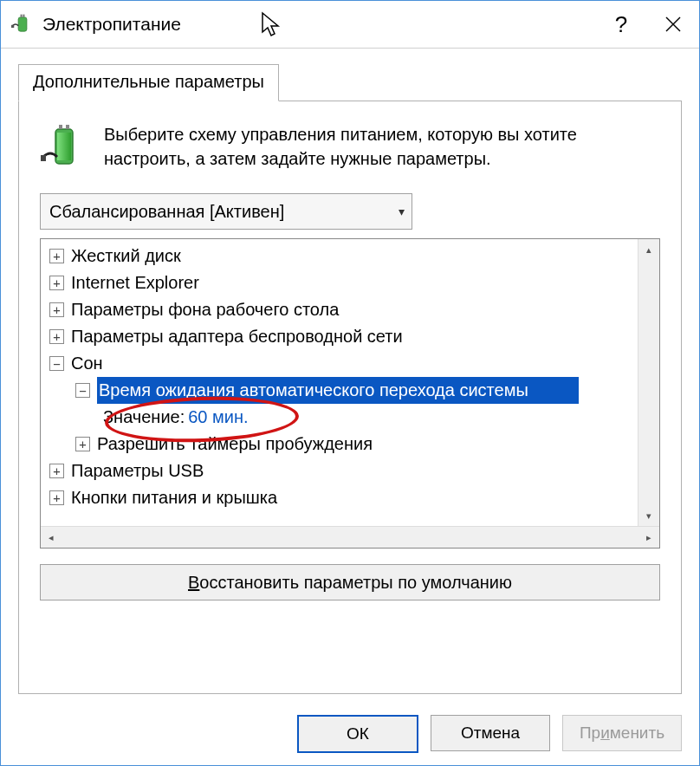 The width and height of the screenshot is (700, 766). What do you see at coordinates (358, 734) in the screenshot?
I see `ok-button: ОК` at bounding box center [358, 734].